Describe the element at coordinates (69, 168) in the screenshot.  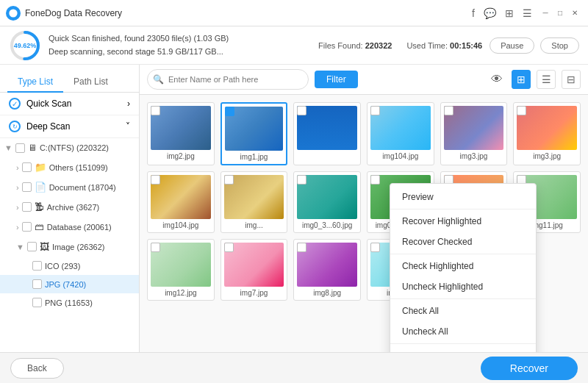
I see `sidebar-item-others: › 📁 Others (151099)` at that location.